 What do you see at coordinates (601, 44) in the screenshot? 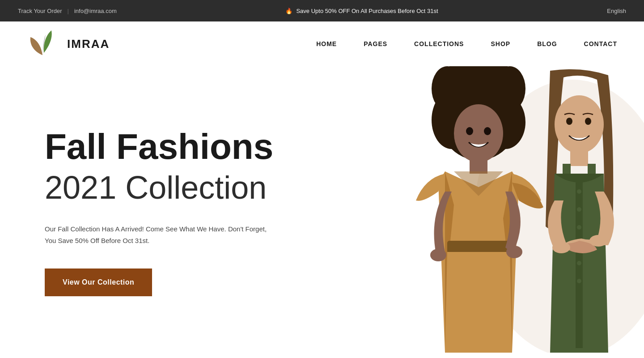
I see `nav-link-contact: CONTACT` at bounding box center [601, 44].